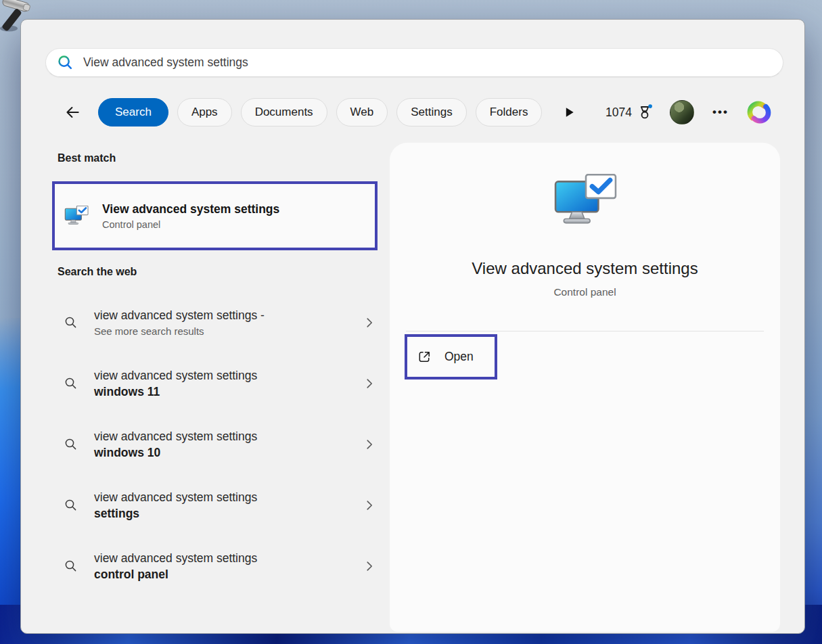  Describe the element at coordinates (629, 112) in the screenshot. I see `rewards-button: 1074` at that location.